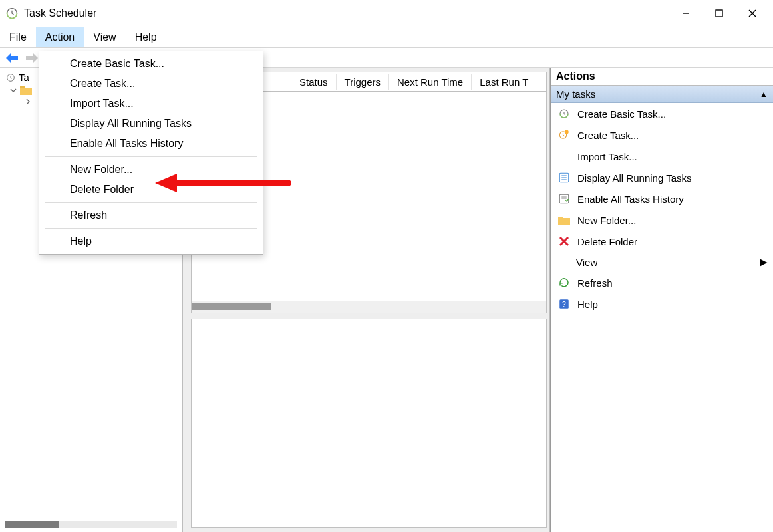 The width and height of the screenshot is (773, 532). What do you see at coordinates (635, 178) in the screenshot?
I see `action-label: Display All Running Tasks` at bounding box center [635, 178].